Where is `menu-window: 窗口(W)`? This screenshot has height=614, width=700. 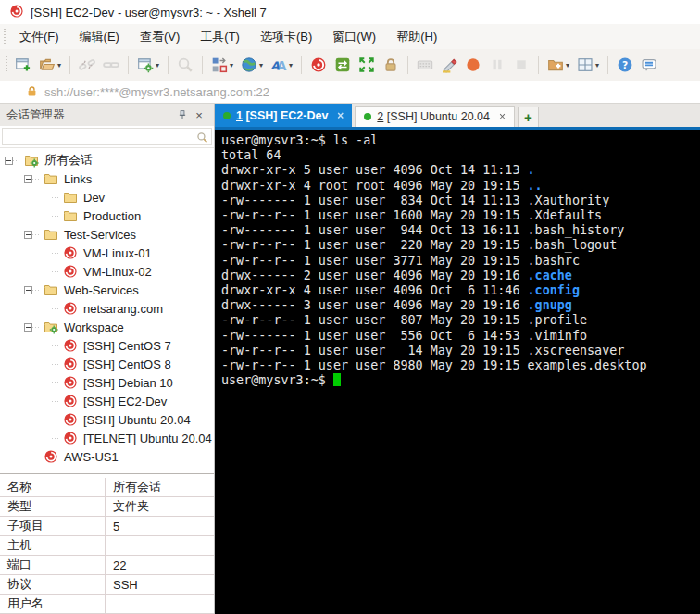
menu-window: 窗口(W) is located at coordinates (354, 37).